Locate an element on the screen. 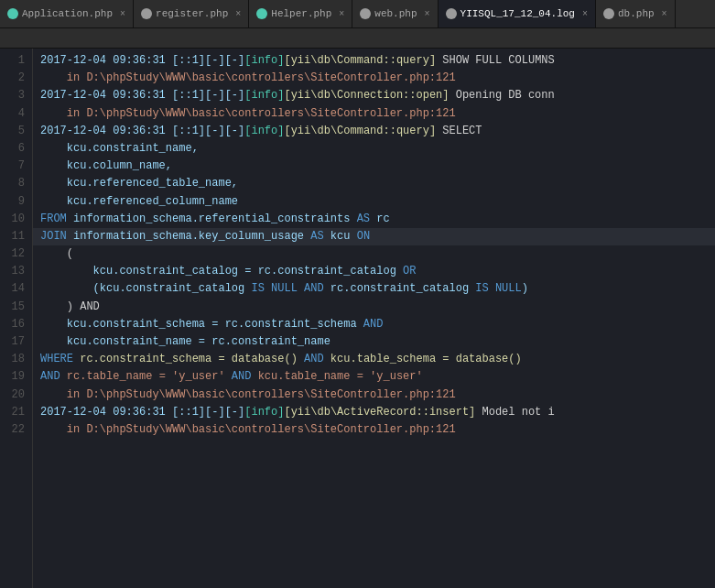 This screenshot has height=588, width=715. line-number-2: 2 is located at coordinates (15, 79).